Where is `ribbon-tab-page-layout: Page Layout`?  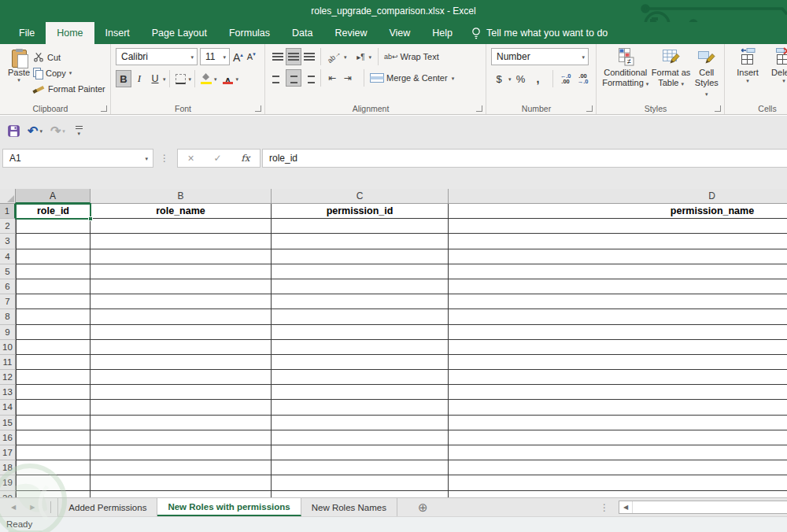 ribbon-tab-page-layout: Page Layout is located at coordinates (179, 33).